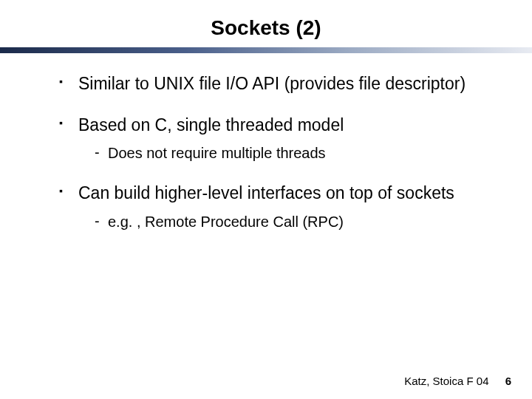  I want to click on bullet-text: Can build higher-level interfaces on top…, so click(283, 194).